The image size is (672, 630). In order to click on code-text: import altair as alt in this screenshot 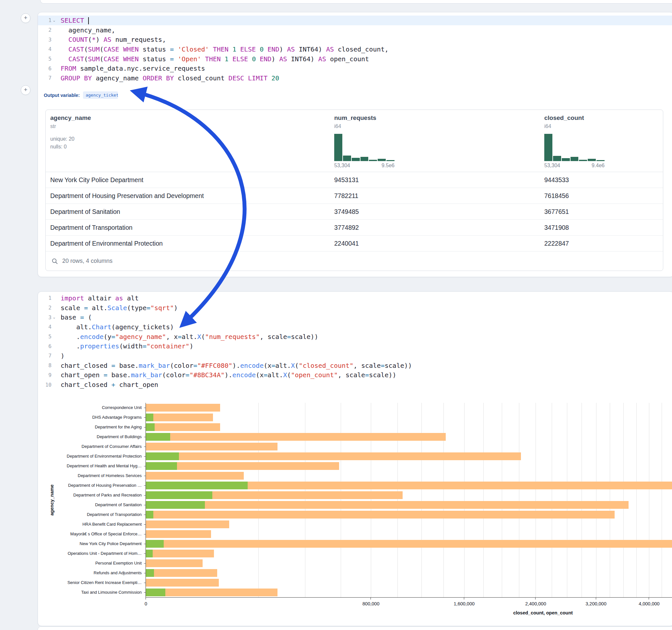, I will do `click(99, 298)`.